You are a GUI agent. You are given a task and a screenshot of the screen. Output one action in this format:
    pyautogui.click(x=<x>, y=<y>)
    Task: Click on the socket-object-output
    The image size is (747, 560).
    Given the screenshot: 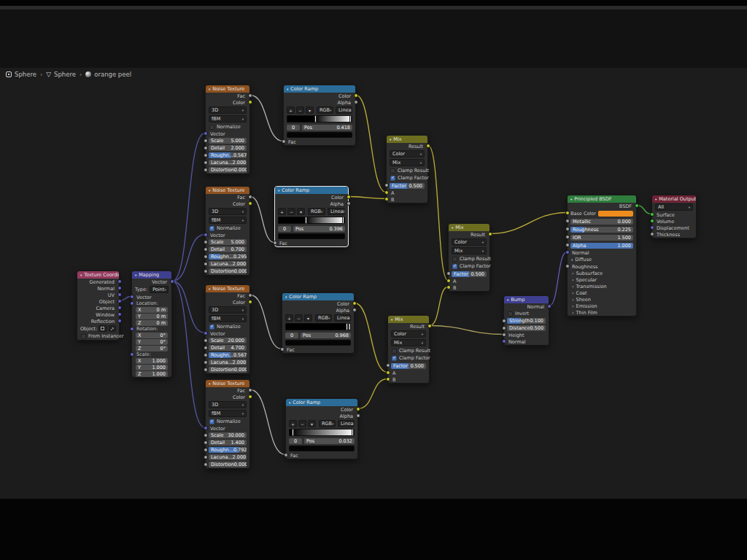 What is the action you would take?
    pyautogui.click(x=120, y=301)
    